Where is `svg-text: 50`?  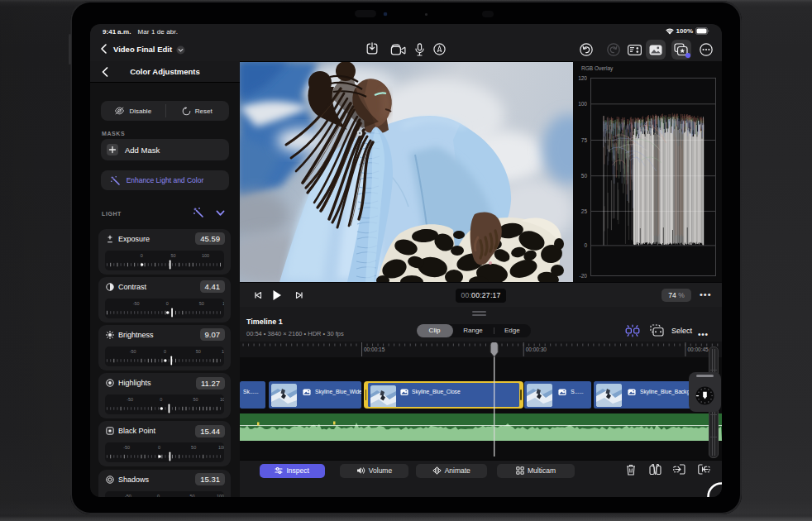 svg-text: 50 is located at coordinates (585, 175).